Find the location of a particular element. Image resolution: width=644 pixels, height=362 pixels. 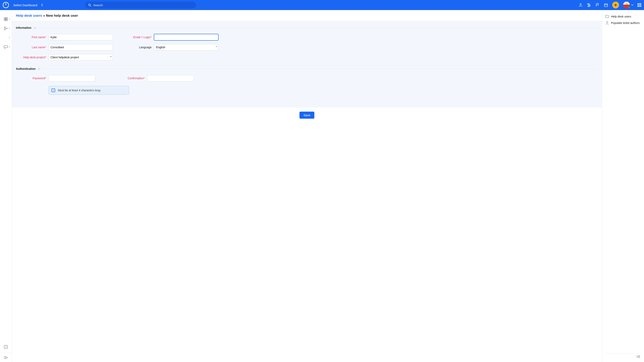

user-menu is located at coordinates (628, 5).